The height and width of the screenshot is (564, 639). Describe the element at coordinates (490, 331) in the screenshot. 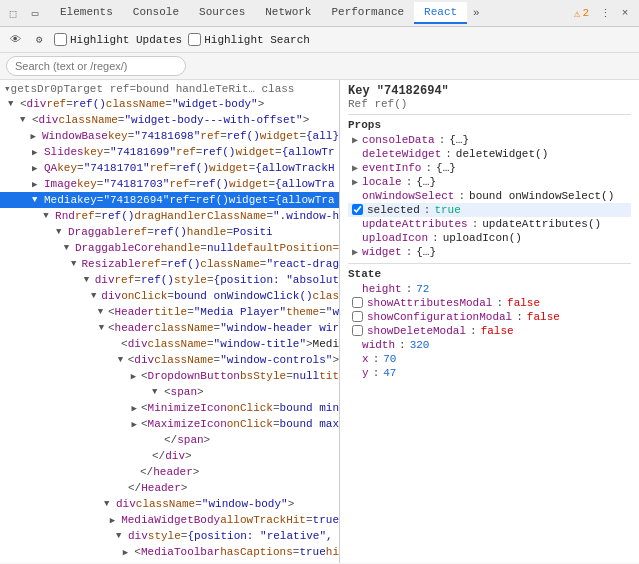

I see `state-row: showDeleteModal : false` at that location.